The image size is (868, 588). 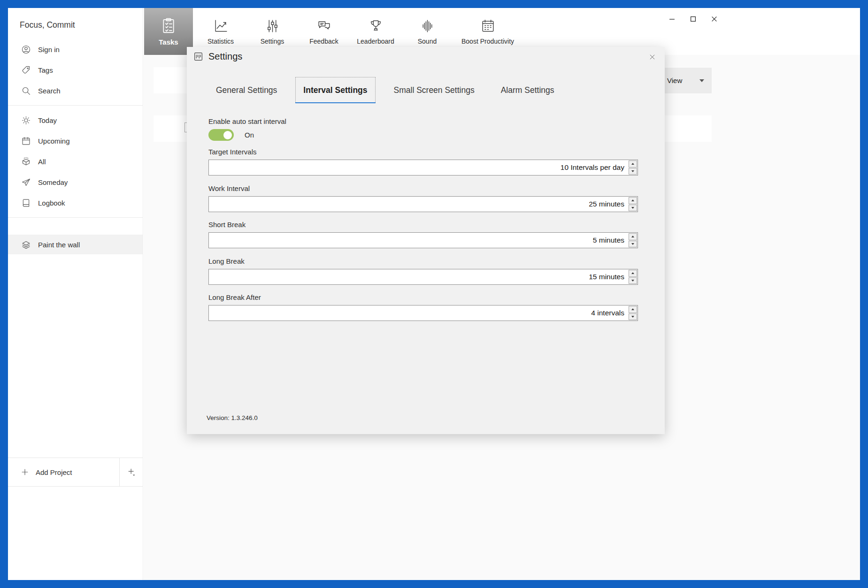 I want to click on field-target-intervals: Target Intervals 10 Intervals per day, so click(x=423, y=161).